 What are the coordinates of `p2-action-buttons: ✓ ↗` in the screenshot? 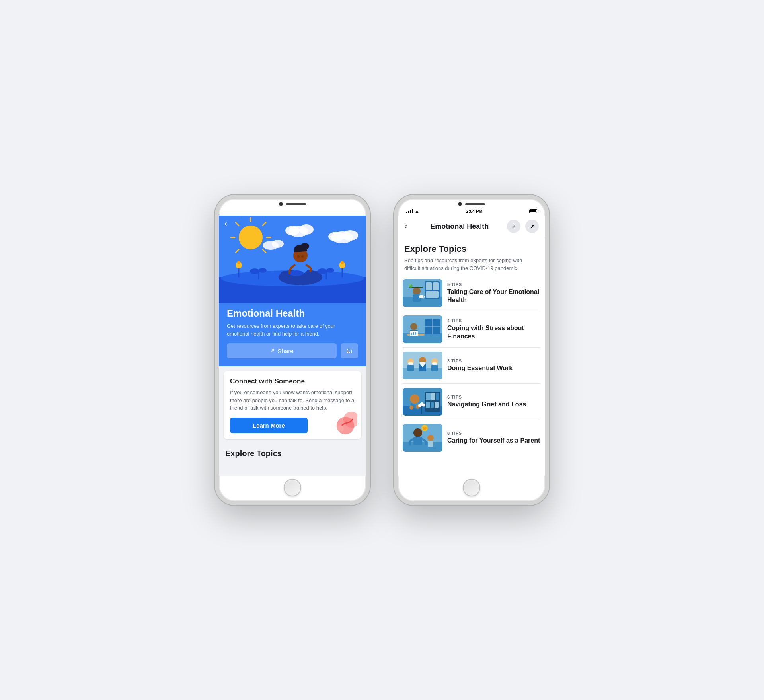 It's located at (523, 226).